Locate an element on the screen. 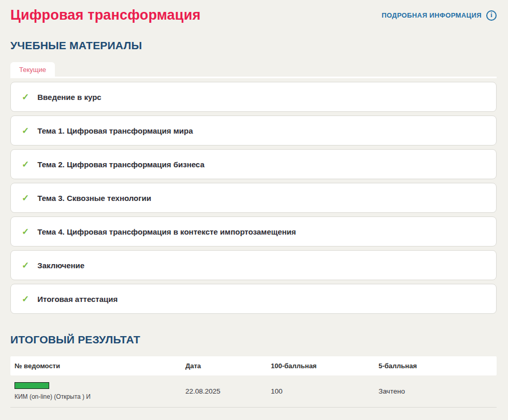  detailed-info-link-label: ПОДРОБНАЯ ИНФОРМАЦИЯ is located at coordinates (432, 16).